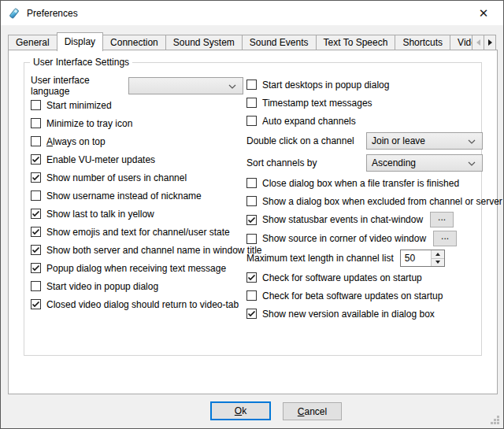 Image resolution: width=504 pixels, height=429 pixels. I want to click on arrow-up-icon, so click(438, 254).